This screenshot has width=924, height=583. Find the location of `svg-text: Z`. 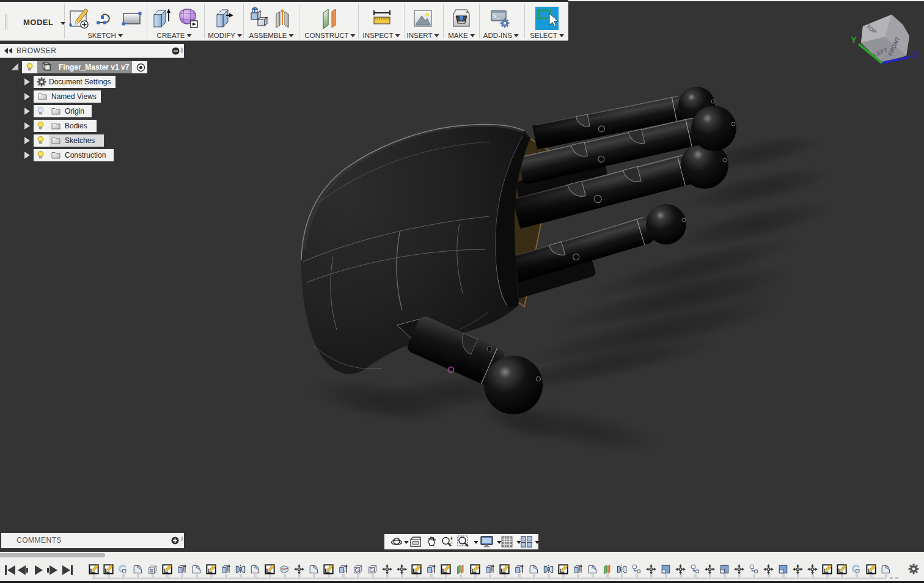

svg-text: Z is located at coordinates (915, 55).